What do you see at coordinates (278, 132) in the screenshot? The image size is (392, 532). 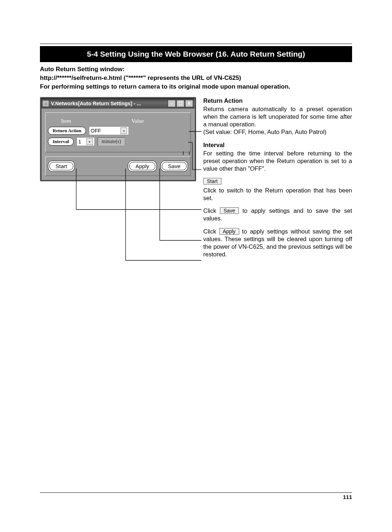 I see `ra-body2: (Set value: OFF, Home, Auto Pan, Auto Pa…` at bounding box center [278, 132].